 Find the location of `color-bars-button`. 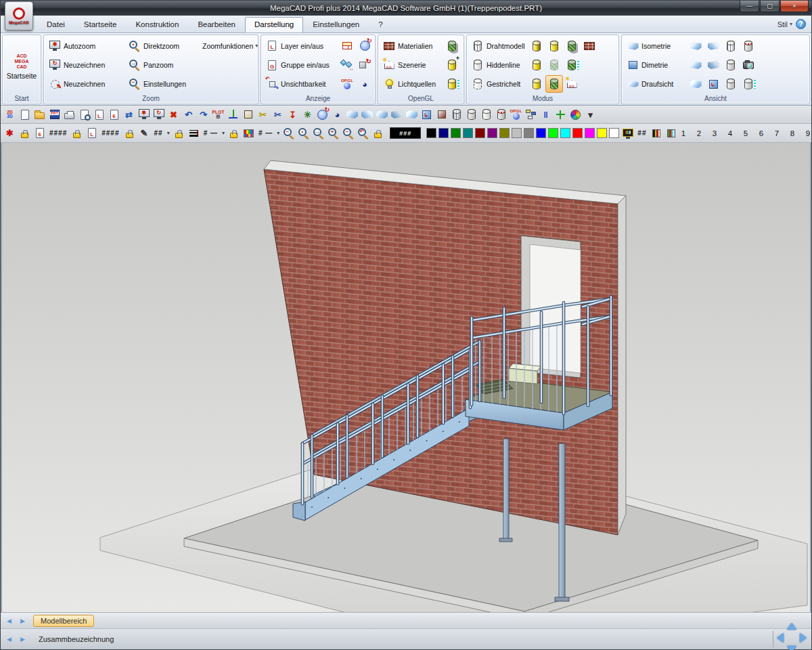

color-bars-button is located at coordinates (671, 133).